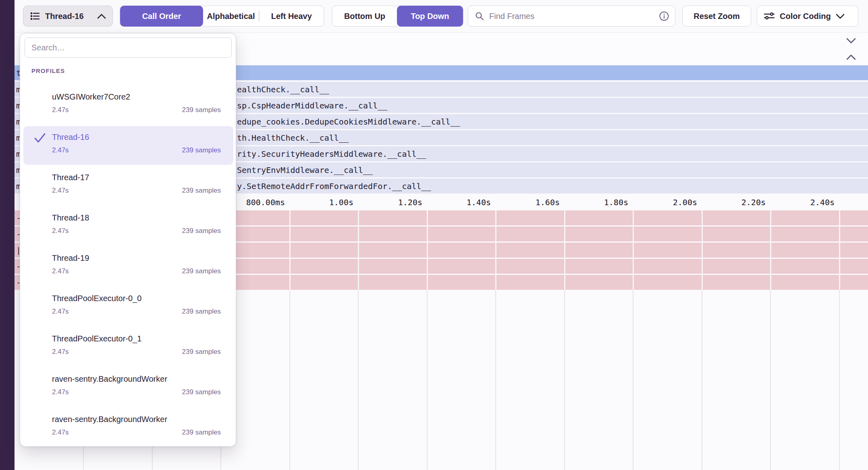  What do you see at coordinates (332, 154) in the screenshot?
I see `frame-label: rity.SecurityHeadersMiddleware.__call__` at bounding box center [332, 154].